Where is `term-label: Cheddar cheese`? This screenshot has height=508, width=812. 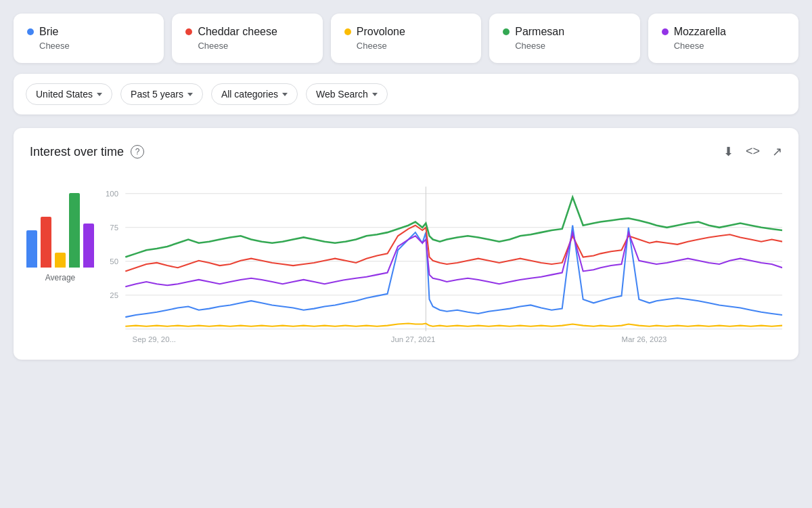
term-label: Cheddar cheese is located at coordinates (237, 32).